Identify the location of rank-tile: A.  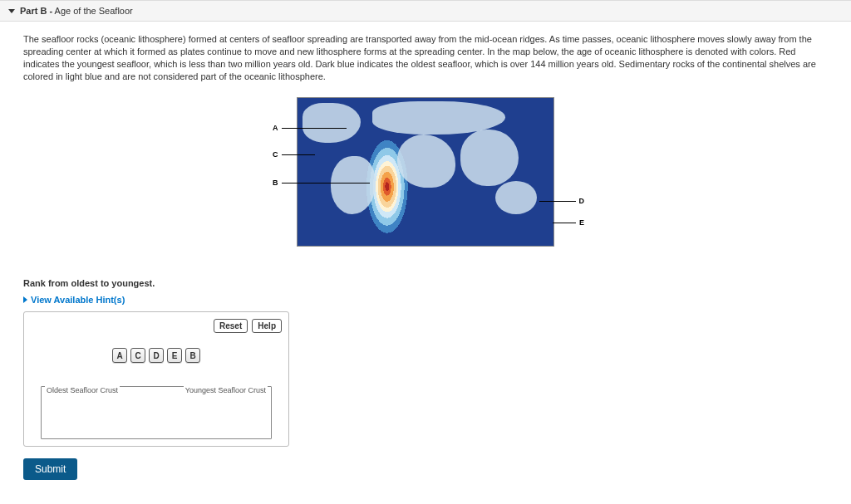
(120, 355).